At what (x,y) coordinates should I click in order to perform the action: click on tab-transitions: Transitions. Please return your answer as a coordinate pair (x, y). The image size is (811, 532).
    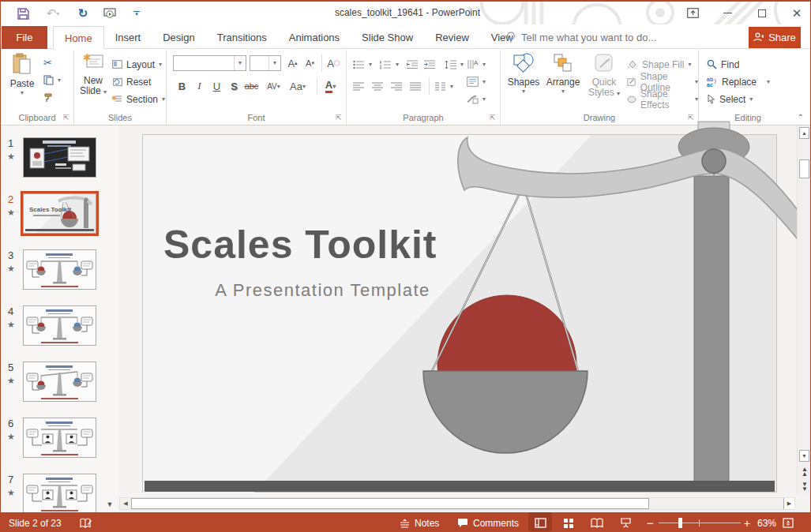
    Looking at the image, I should click on (242, 38).